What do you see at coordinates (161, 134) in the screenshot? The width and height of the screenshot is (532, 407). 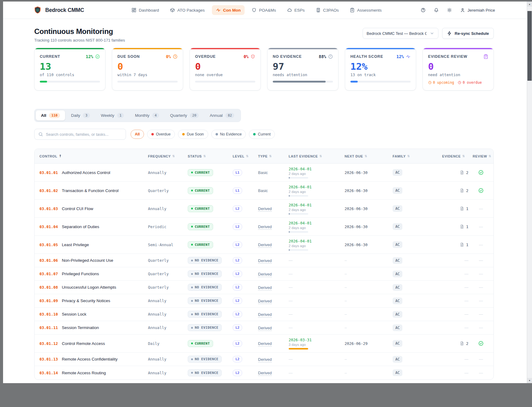 I see `filter-chip-overdue: Overdue` at bounding box center [161, 134].